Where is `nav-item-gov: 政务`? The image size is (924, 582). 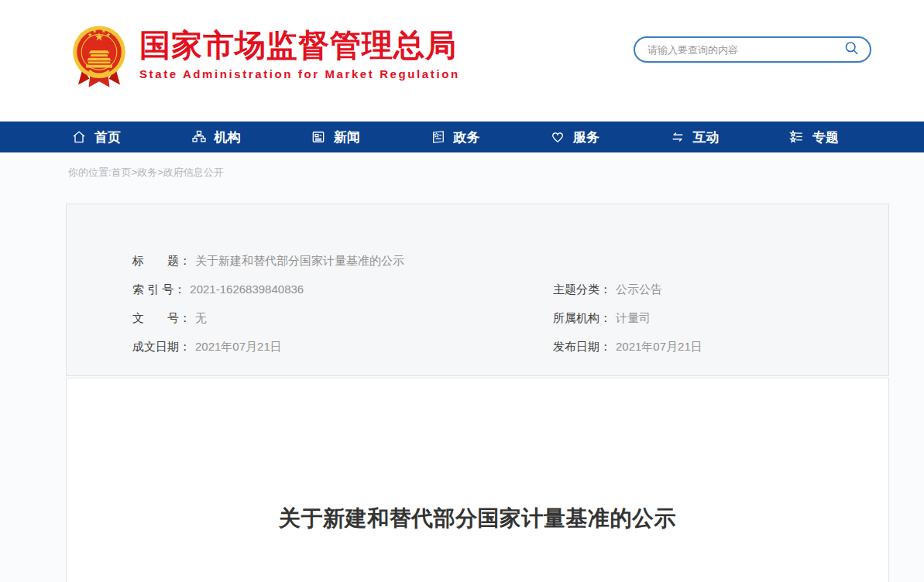 nav-item-gov: 政务 is located at coordinates (455, 138).